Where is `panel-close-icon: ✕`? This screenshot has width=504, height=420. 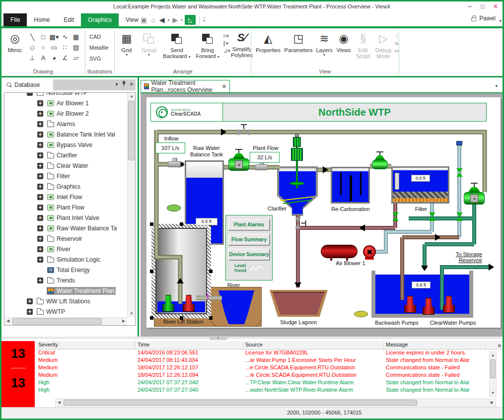
panel-close-icon: ✕ is located at coordinates (132, 84).